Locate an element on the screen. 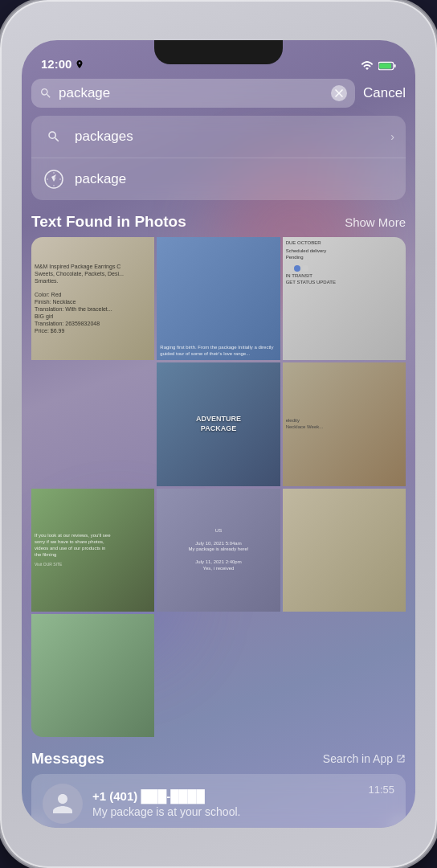 Image resolution: width=437 pixels, height=868 pixels. photo-cell-7: USJuly 10, 2021 5:04amMy package is alre… is located at coordinates (218, 550).